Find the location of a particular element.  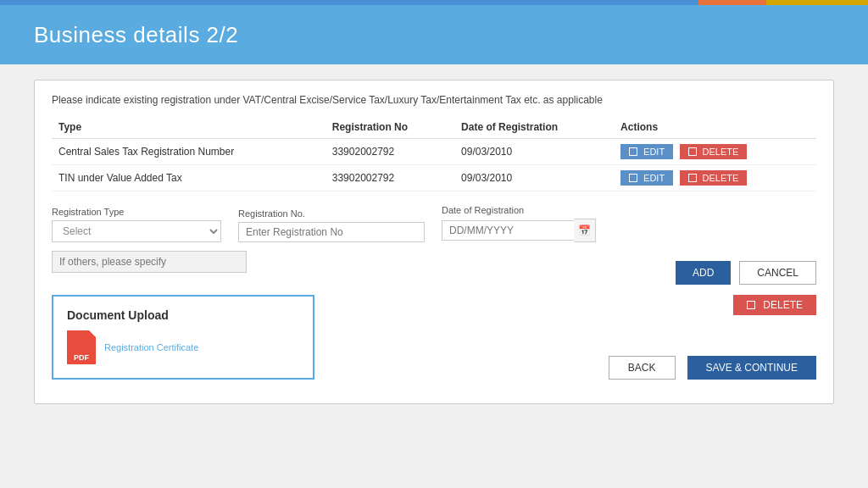

row1-delete-button: DELETE is located at coordinates (714, 152).